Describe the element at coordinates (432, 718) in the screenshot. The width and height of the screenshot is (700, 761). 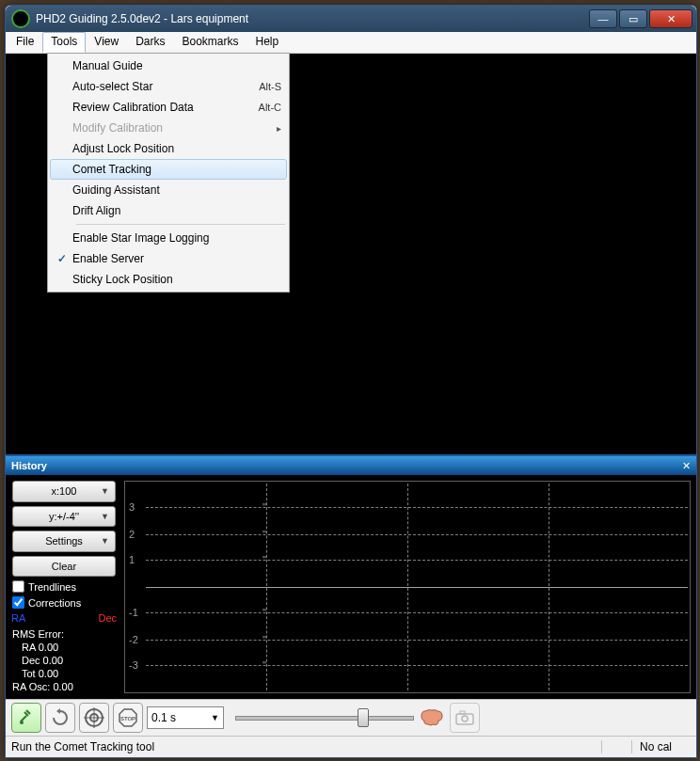
I see `brain-button` at that location.